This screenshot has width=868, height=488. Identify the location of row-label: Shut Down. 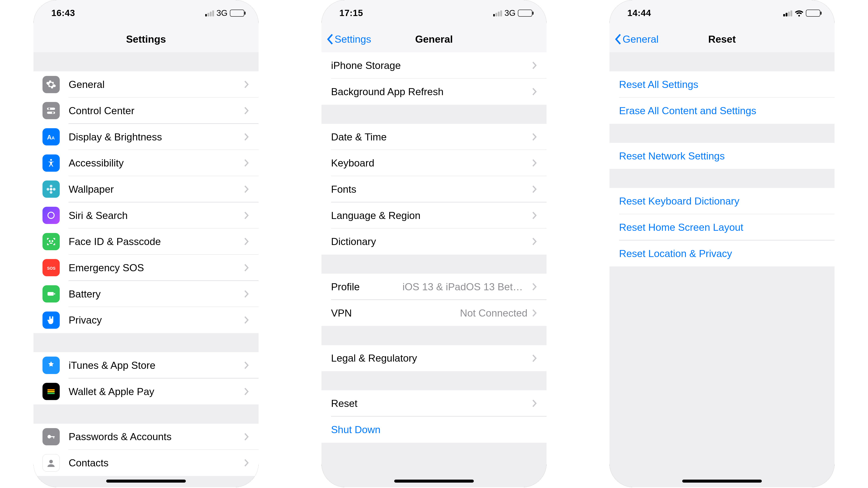
(356, 430).